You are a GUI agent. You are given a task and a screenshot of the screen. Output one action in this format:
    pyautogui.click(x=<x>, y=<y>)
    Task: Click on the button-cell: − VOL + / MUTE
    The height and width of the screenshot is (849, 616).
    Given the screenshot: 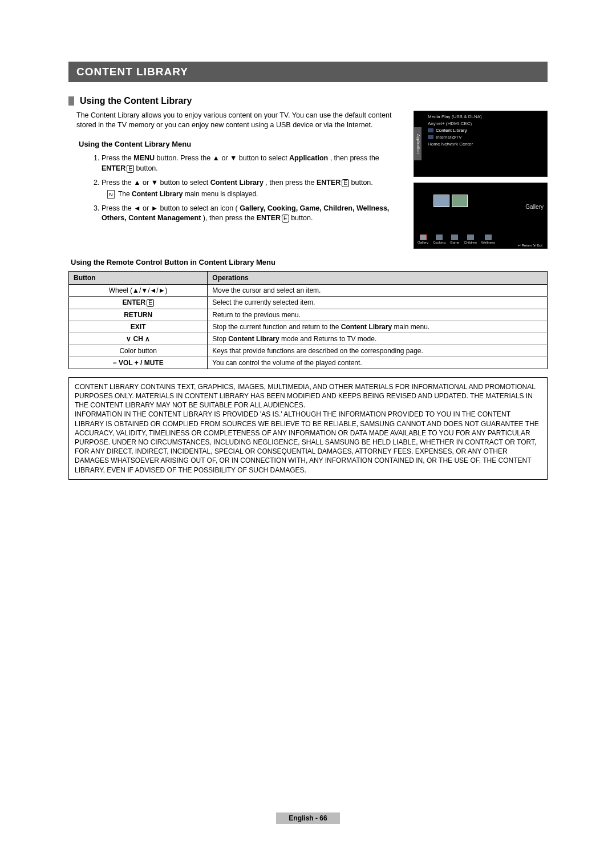 What is the action you would take?
    pyautogui.click(x=138, y=363)
    